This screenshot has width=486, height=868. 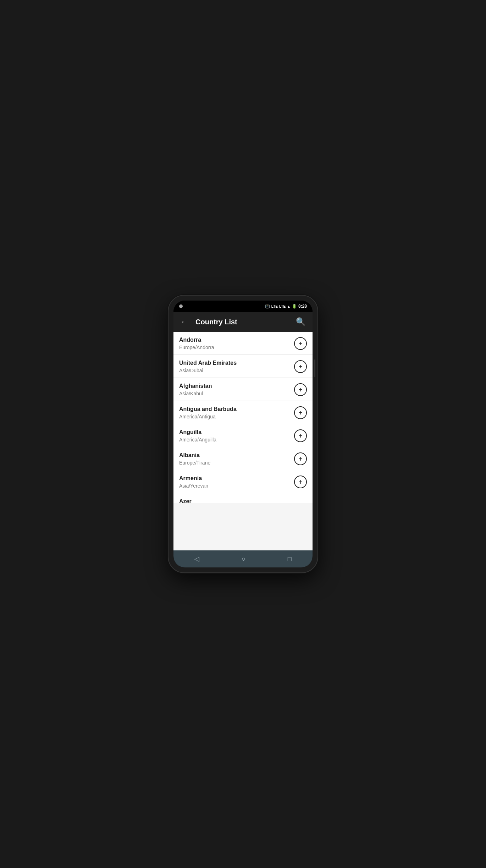 What do you see at coordinates (208, 367) in the screenshot?
I see `country-info: United Arab EmiratesAsia/Dubai` at bounding box center [208, 367].